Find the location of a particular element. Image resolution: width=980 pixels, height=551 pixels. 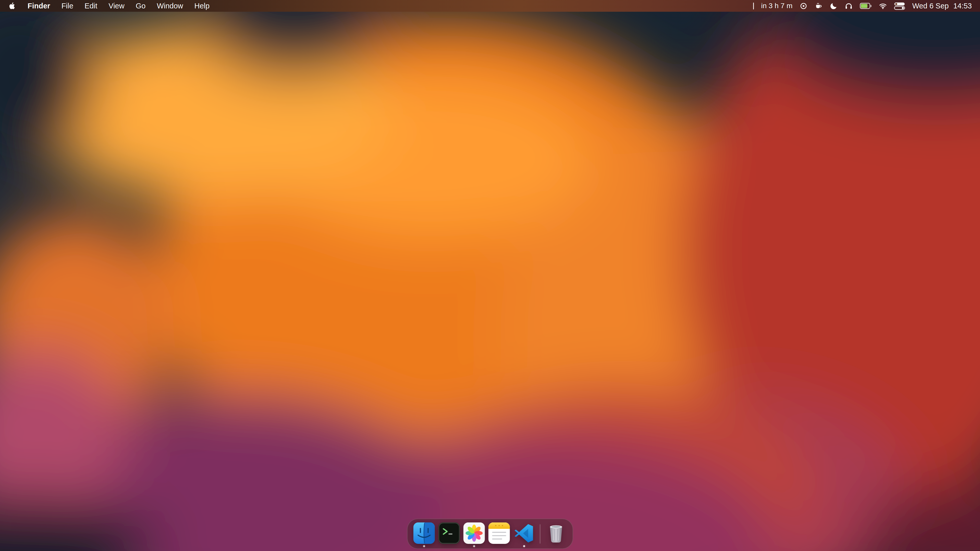

menu-bar: Finder File Edit View Go Window Help in … is located at coordinates (490, 6).